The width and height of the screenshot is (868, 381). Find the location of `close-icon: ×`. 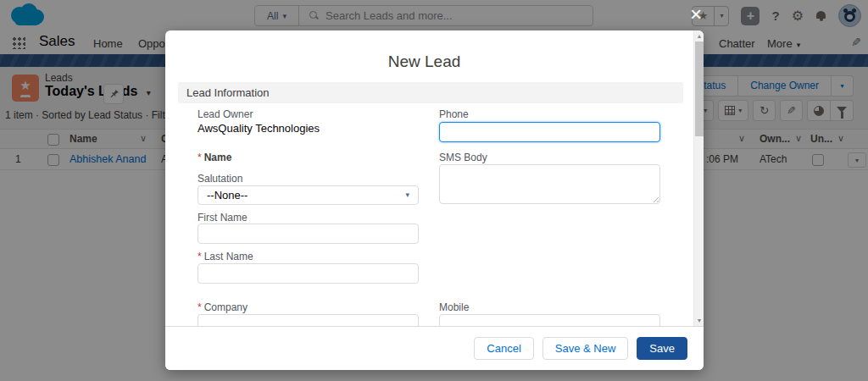

close-icon: × is located at coordinates (696, 14).